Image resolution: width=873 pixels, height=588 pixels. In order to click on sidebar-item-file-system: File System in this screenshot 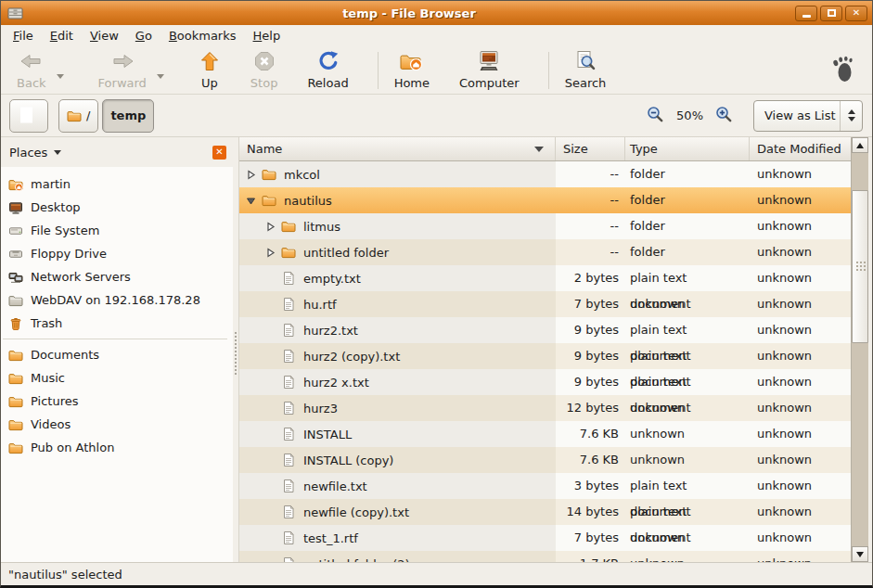, I will do `click(117, 230)`.